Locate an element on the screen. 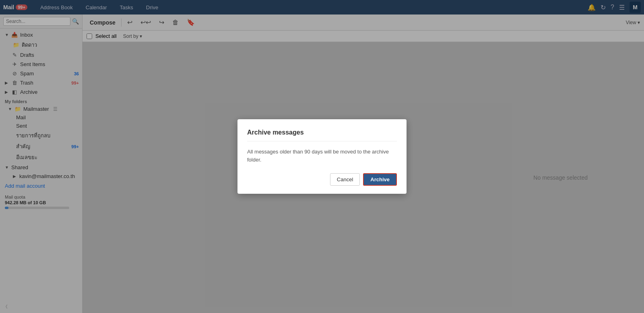  modal-footer: Cancel Archive is located at coordinates (322, 180).